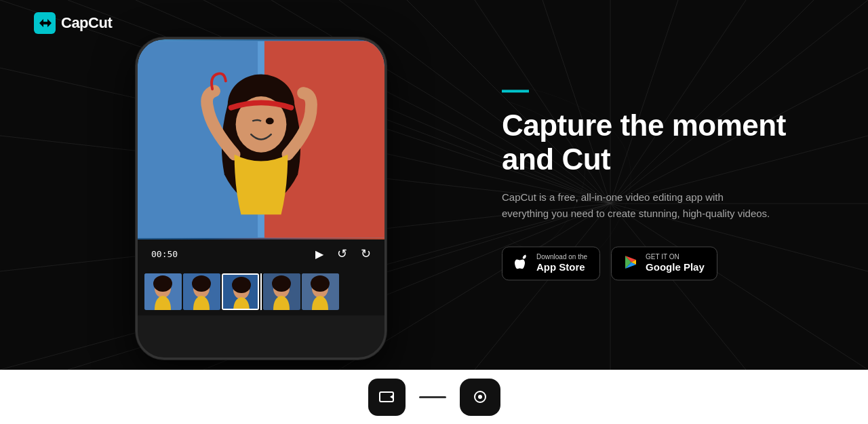 Image resolution: width=868 pixels, height=424 pixels. Describe the element at coordinates (675, 263) in the screenshot. I see `google-play-text: GET IT ON Google Play` at that location.